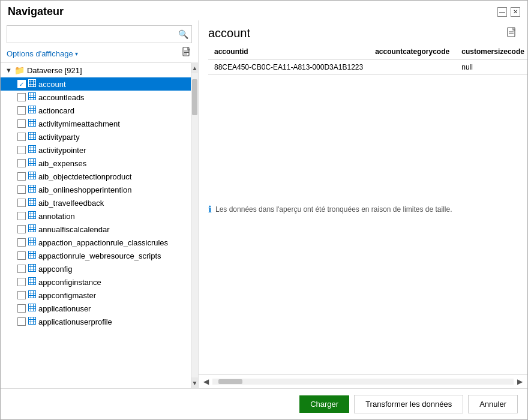 This screenshot has width=528, height=420. Describe the element at coordinates (194, 383) in the screenshot. I see `scroll-down-button: ▼` at that location.